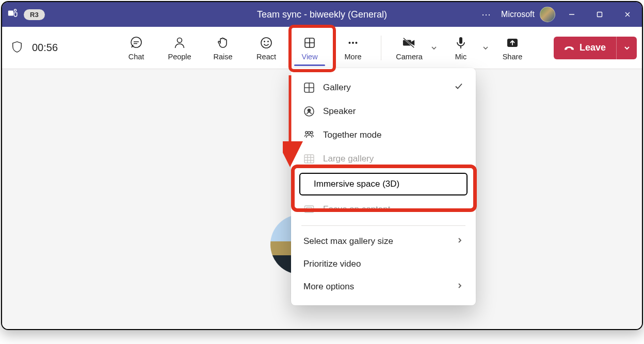  Describe the element at coordinates (600, 14) in the screenshot. I see `window-maximize-button` at that location.